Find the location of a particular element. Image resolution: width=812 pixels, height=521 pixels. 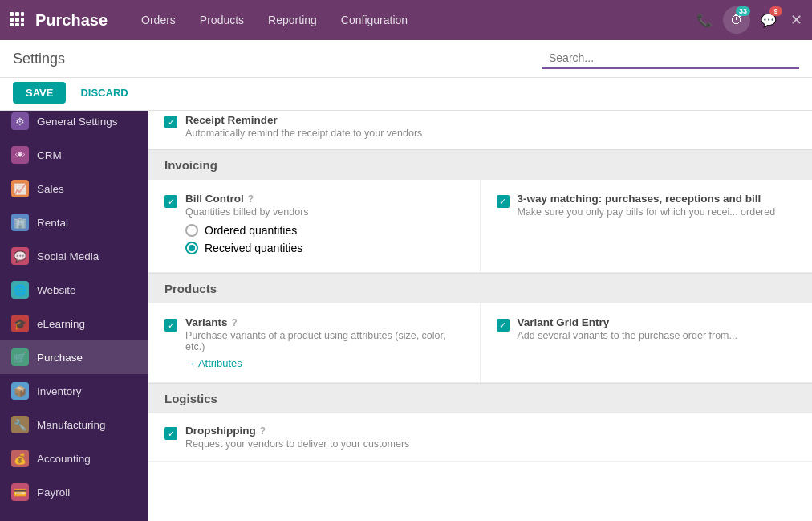

manufacturing-icon: 🔧 is located at coordinates (20, 425).